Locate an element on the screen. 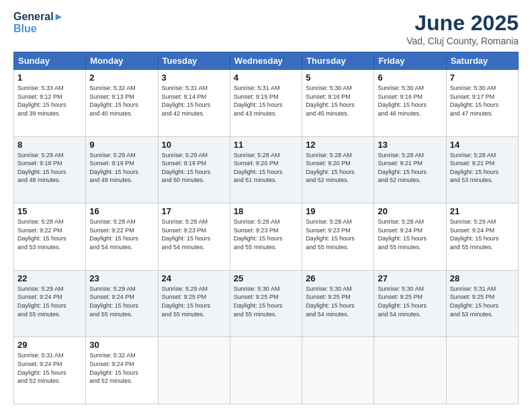 The width and height of the screenshot is (532, 411). table-row: 21Sunrise: 5:29 AM Sunset: 9:24 PM Dayli… is located at coordinates (482, 237).